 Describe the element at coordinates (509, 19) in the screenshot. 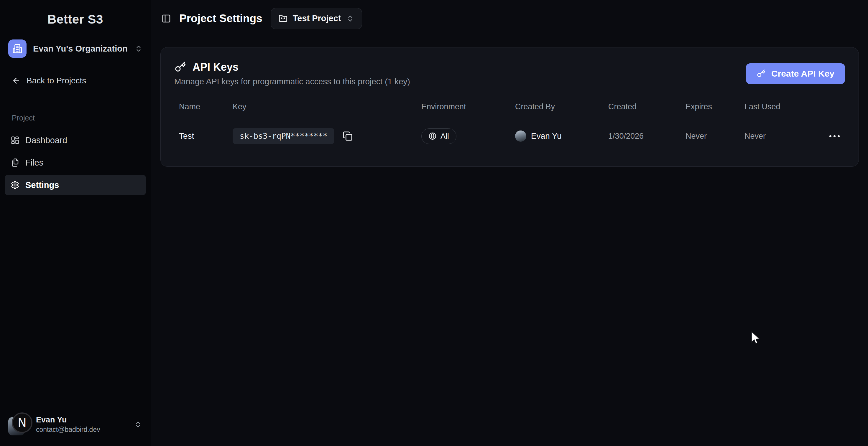

I see `topbar: Project Settings Test Project` at that location.